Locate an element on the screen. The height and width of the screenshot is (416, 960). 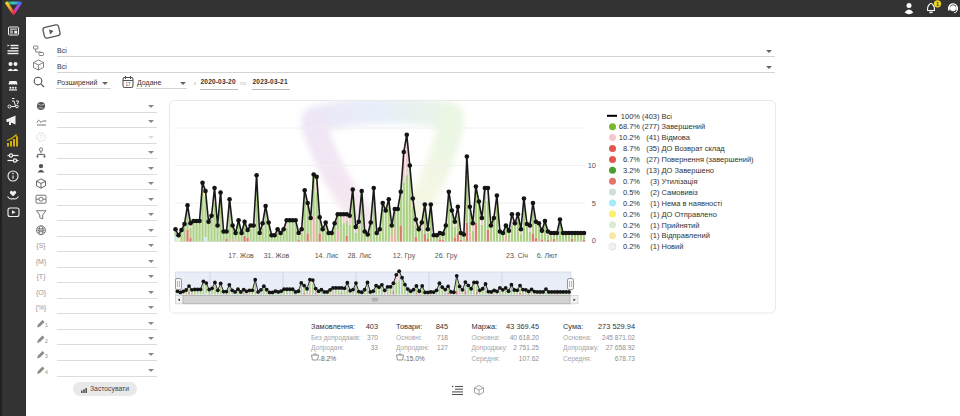
svg-text: 4 is located at coordinates (46, 372).